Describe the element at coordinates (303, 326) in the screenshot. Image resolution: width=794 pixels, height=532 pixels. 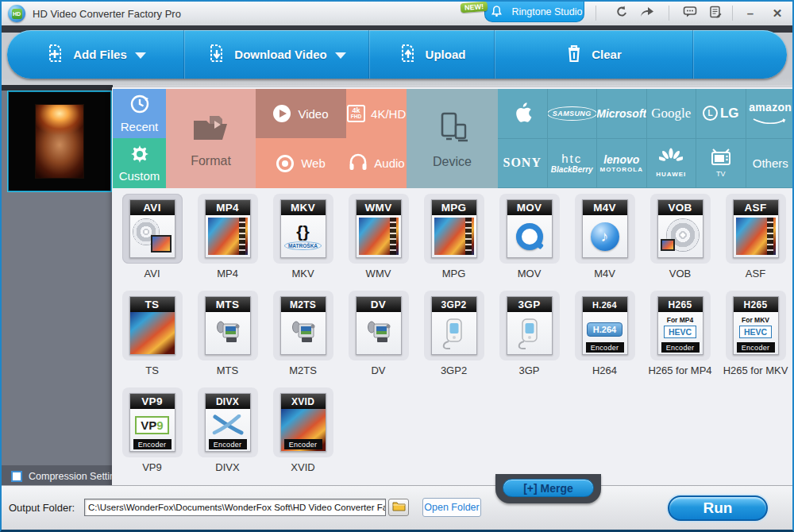
I see `m2ts-file-icon: M2TS` at that location.